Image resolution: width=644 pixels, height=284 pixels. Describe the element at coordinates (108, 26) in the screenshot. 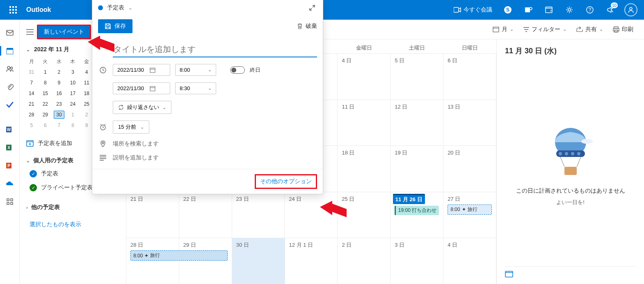

I see `save-icon` at that location.